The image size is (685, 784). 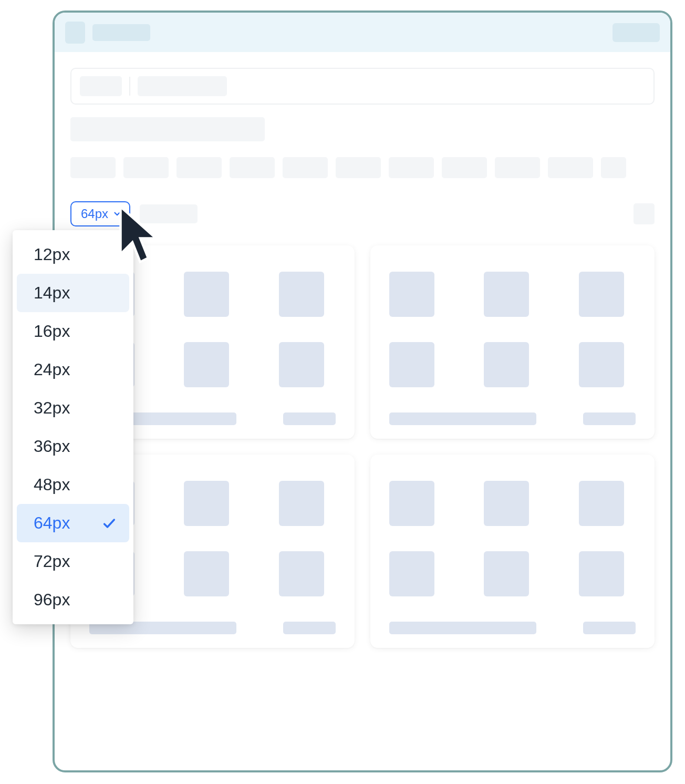 I want to click on size-option: 32px, so click(x=73, y=408).